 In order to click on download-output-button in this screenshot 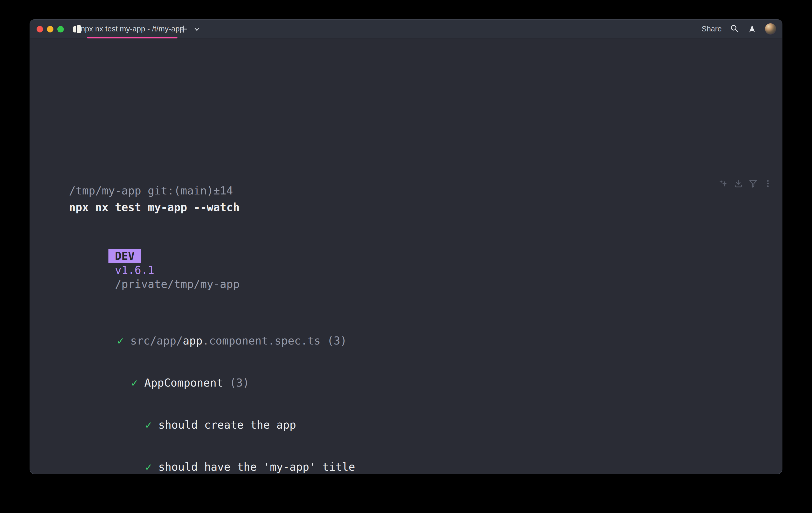, I will do `click(738, 182)`.